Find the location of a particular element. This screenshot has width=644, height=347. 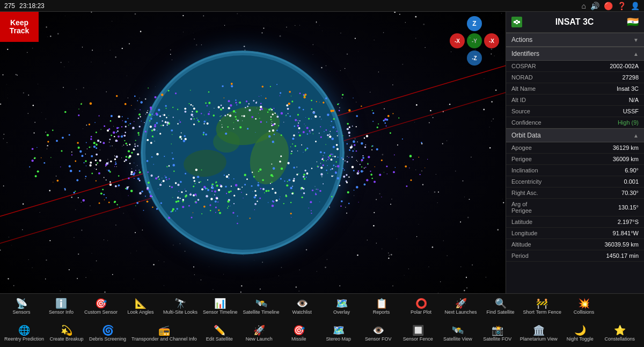

orbit-chevron: ▲ is located at coordinates (636, 135).